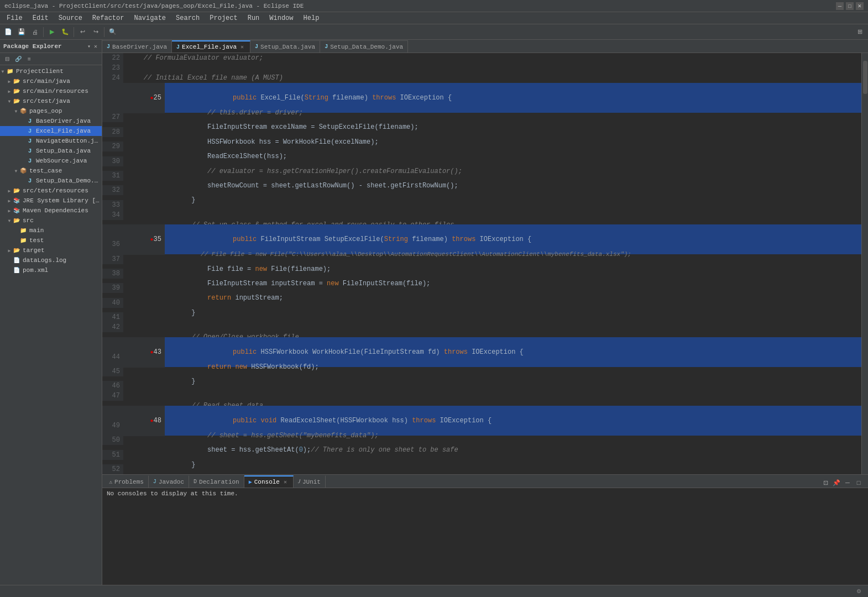 The height and width of the screenshot is (597, 868). I want to click on pe-collapse-btn: ▾, so click(89, 46).